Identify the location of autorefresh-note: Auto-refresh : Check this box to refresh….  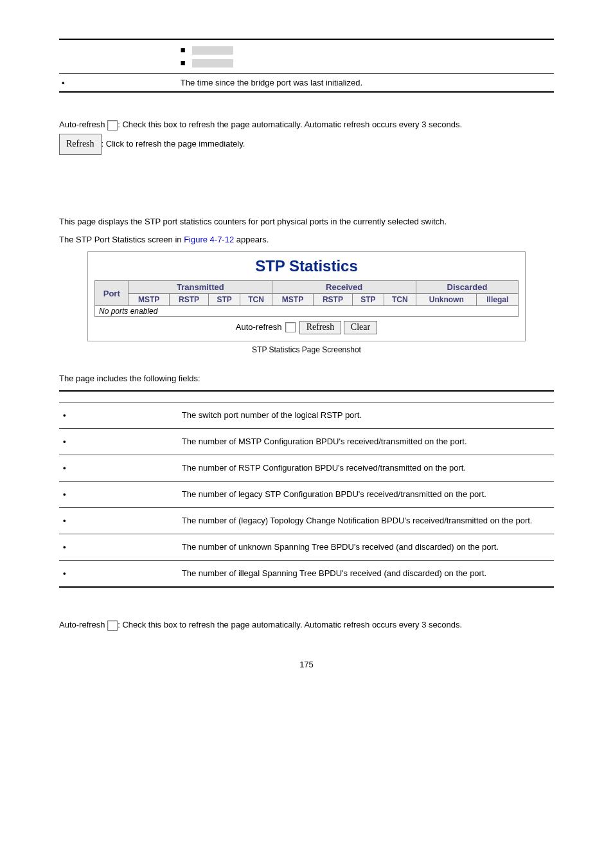
(306, 125).